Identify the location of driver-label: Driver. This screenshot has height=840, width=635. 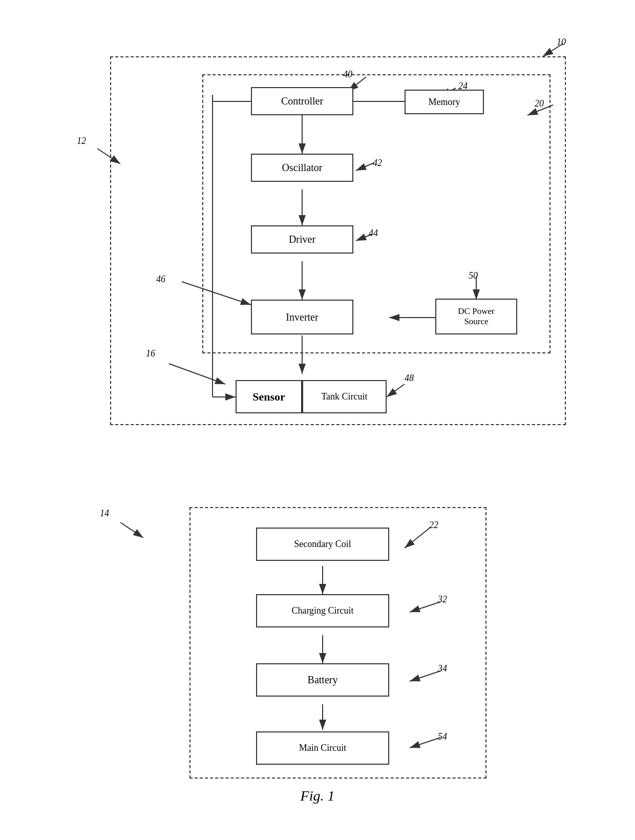
(302, 240).